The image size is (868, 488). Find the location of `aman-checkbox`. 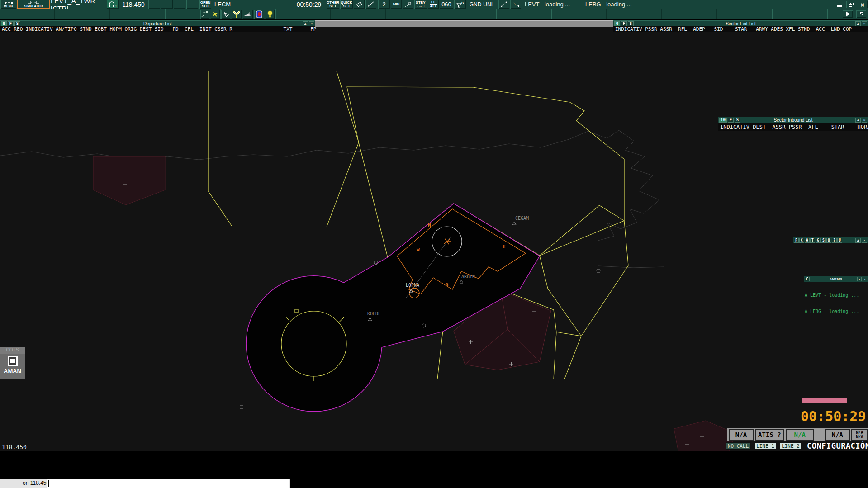

aman-checkbox is located at coordinates (13, 361).